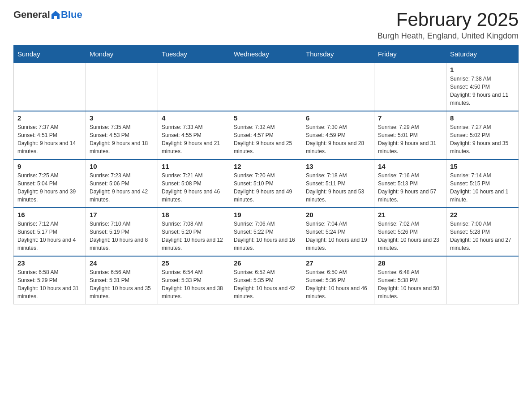 The image size is (532, 411). What do you see at coordinates (194, 284) in the screenshot?
I see `day-info: Sunrise: 6:54 AMSunset: 5:33 PMDaylight:…` at bounding box center [194, 284].